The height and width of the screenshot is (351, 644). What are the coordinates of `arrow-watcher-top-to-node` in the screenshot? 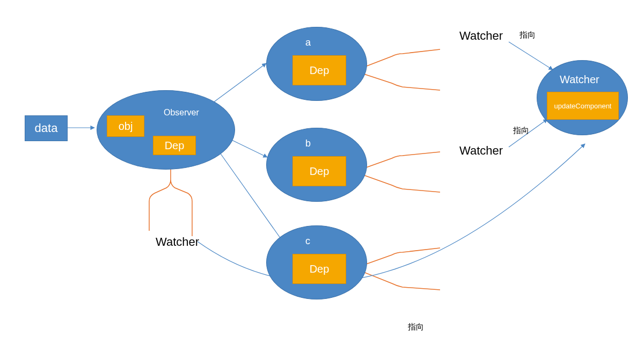 It's located at (531, 56).